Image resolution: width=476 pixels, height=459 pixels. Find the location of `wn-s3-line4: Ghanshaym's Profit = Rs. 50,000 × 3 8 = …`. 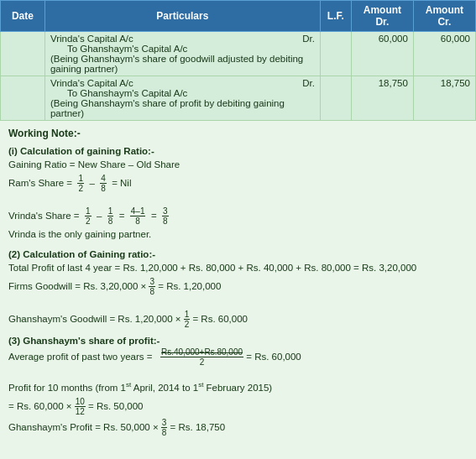

wn-s3-line4: Ghanshaym's Profit = Rs. 50,000 × 3 8 = … is located at coordinates (238, 428).